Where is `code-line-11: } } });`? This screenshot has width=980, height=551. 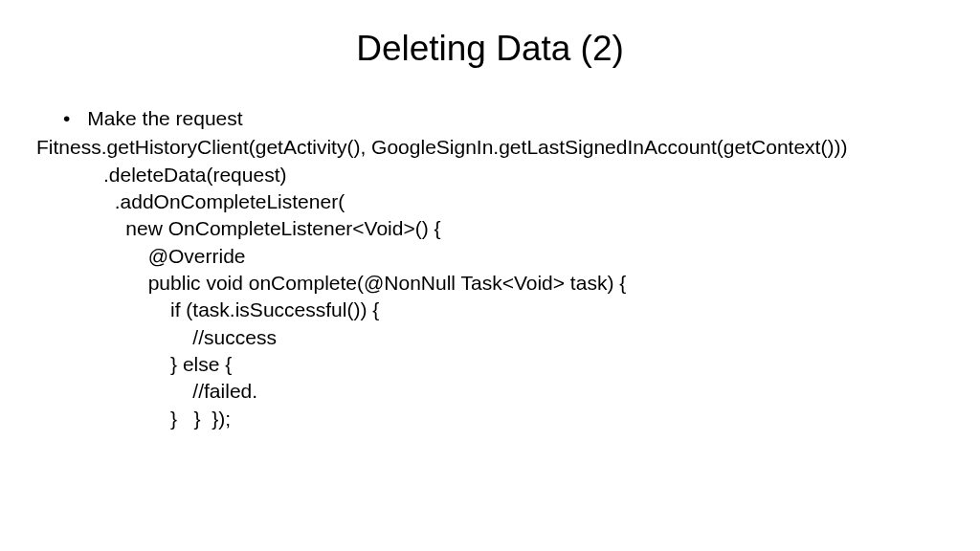
code-line-11: } } }); is located at coordinates (490, 419).